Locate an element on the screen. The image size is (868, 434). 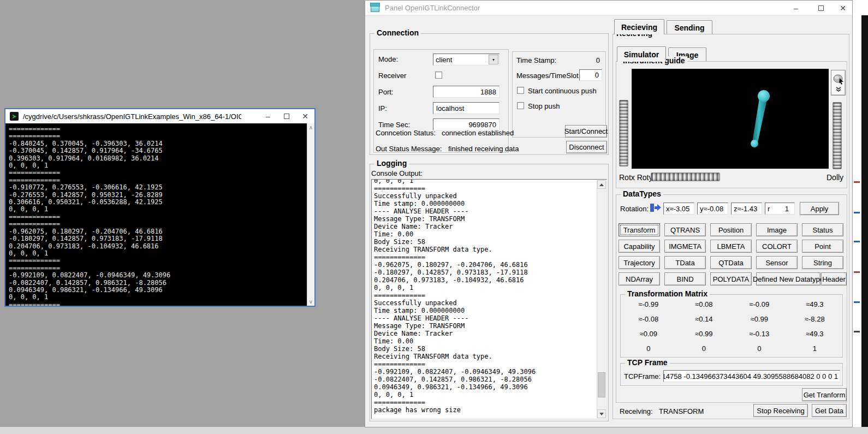
cygwin-terminal-icon: ≻ is located at coordinates (14, 116).